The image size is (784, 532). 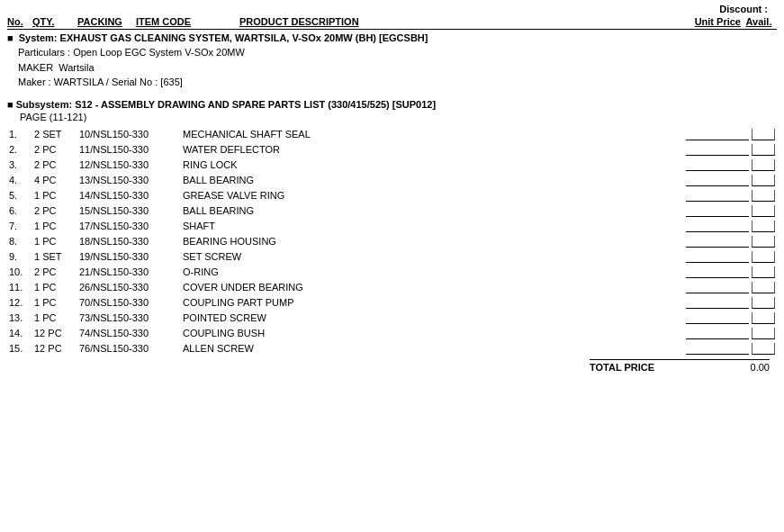 I want to click on item-no: 4., so click(x=20, y=182).